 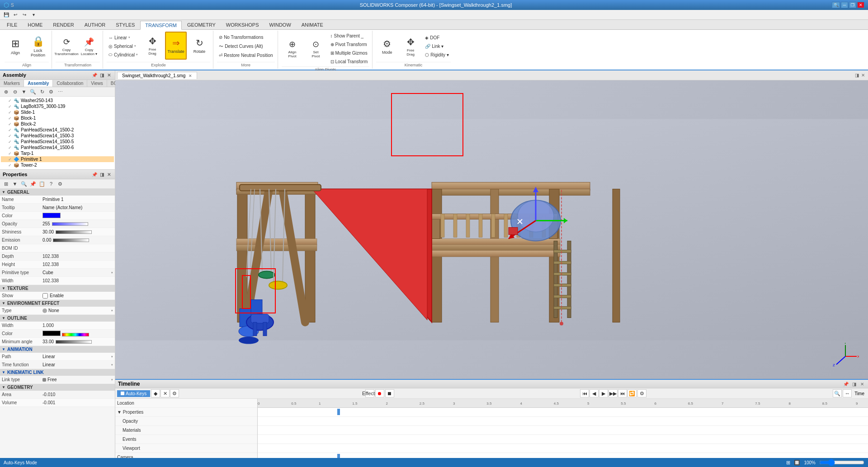 I want to click on fast-forward-btn: ⏭, so click(x=623, y=393).